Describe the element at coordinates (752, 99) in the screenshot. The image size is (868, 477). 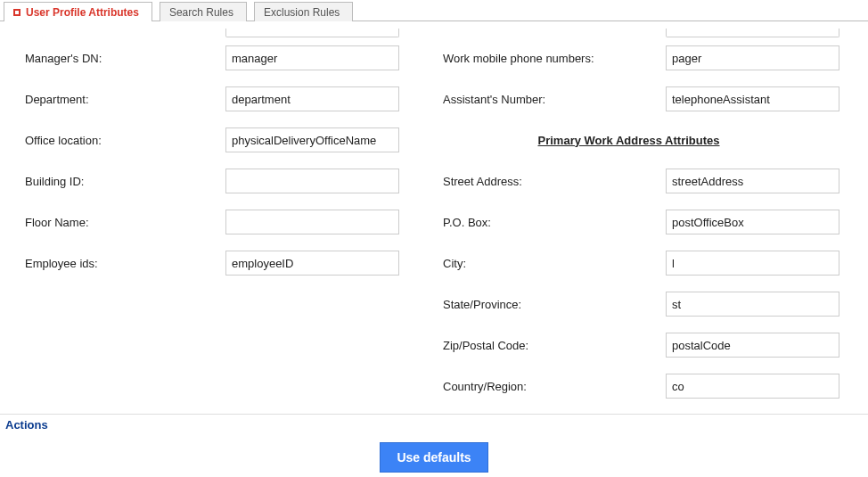
I see `input-assistant-number` at that location.